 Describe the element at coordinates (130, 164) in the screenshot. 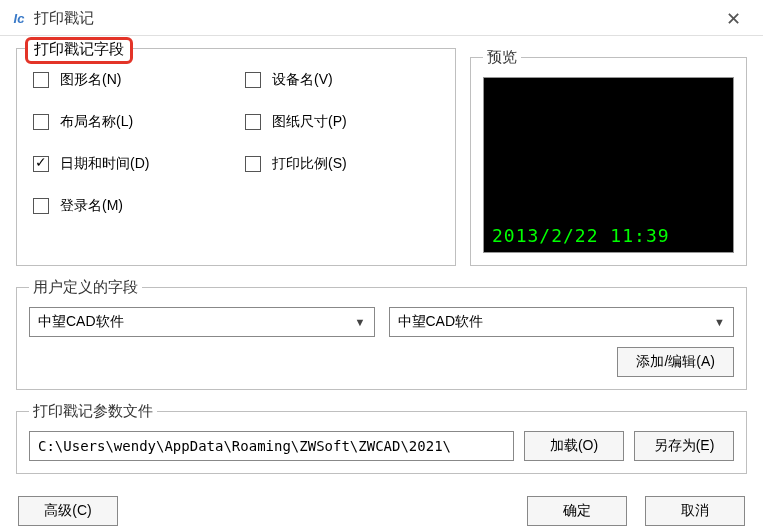

I see `stamp-field-checkbox: 日期和时间(D)` at that location.